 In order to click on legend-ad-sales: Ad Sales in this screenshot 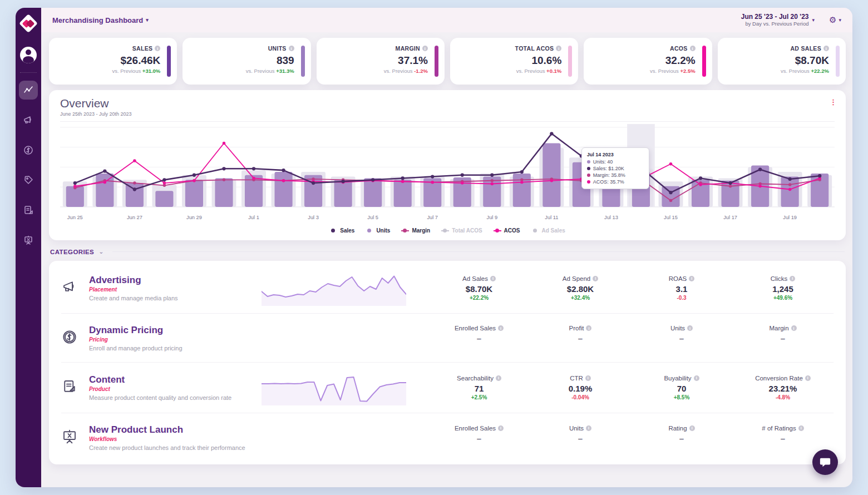, I will do `click(549, 230)`.